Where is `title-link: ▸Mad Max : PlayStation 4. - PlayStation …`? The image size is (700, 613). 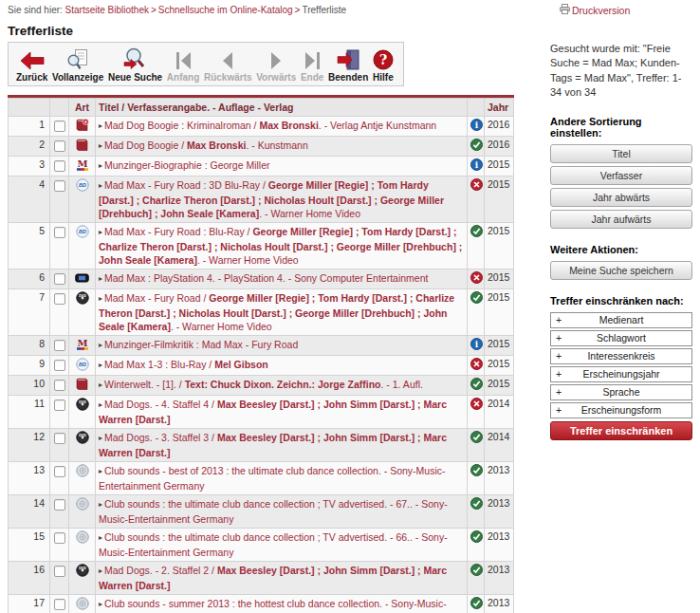 title-link: ▸Mad Max : PlayStation 4. - PlayStation … is located at coordinates (264, 278).